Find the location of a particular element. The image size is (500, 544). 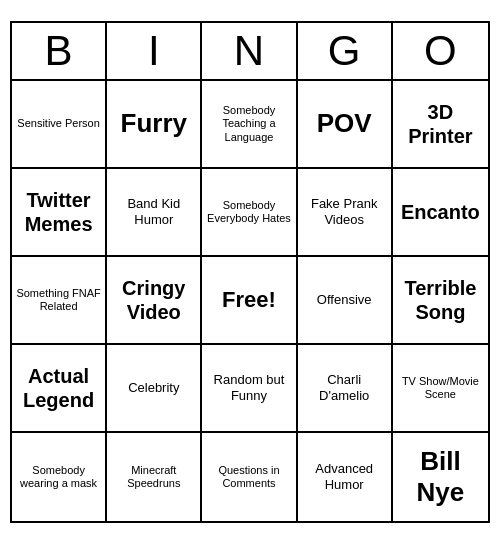

bingo-cell-0: Sensitive Person is located at coordinates (60, 125).